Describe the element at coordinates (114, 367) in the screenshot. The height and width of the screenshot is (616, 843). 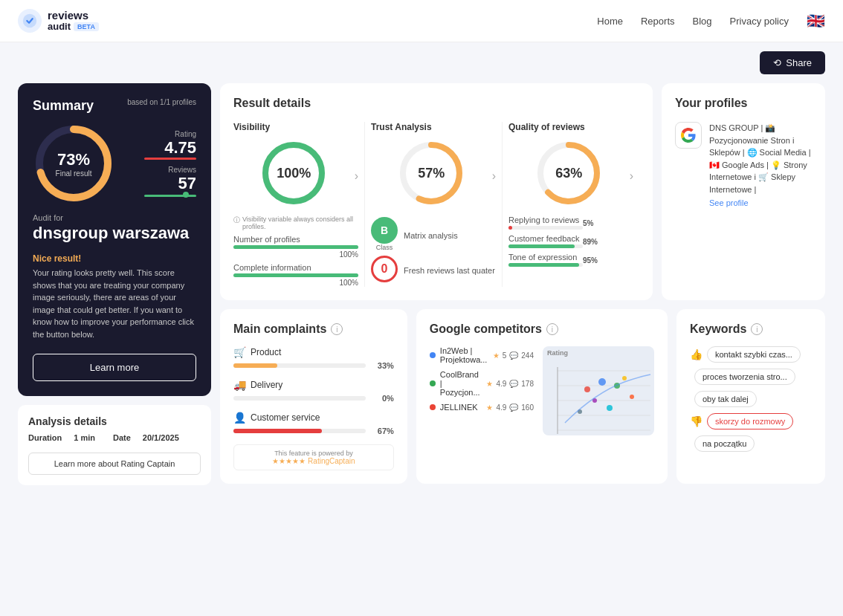
I see `learn-more-button: Learn more` at that location.